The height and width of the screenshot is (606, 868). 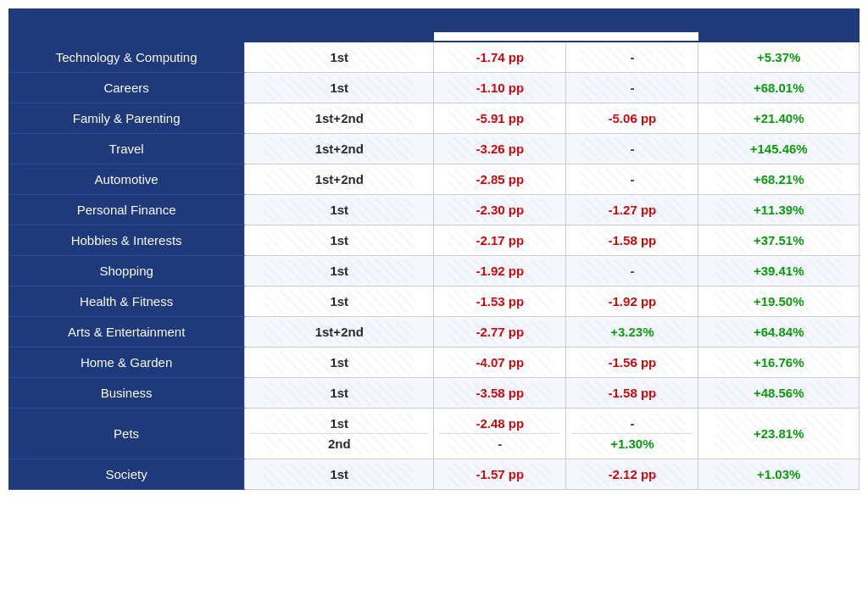 What do you see at coordinates (779, 475) in the screenshot?
I see `search-cell: +1.03%` at bounding box center [779, 475].